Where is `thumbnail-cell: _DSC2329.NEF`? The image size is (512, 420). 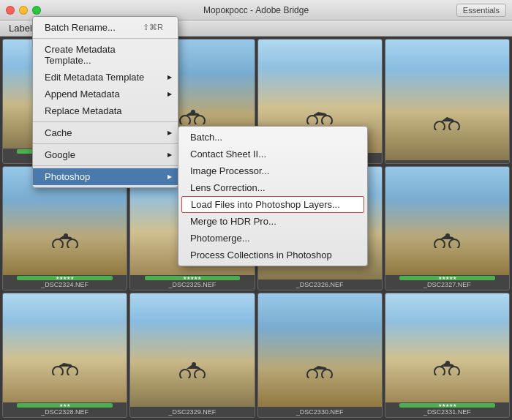 thumbnail-cell: _DSC2329.NEF is located at coordinates (192, 356).